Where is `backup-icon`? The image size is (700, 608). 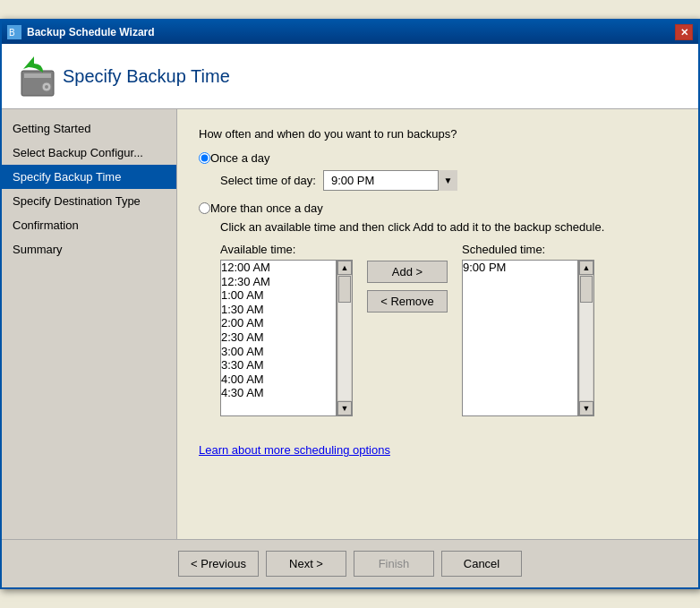
backup-icon is located at coordinates (39, 76).